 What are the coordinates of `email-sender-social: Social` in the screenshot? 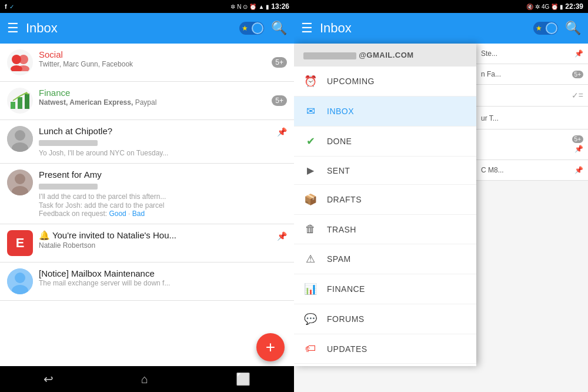 It's located at (152, 54).